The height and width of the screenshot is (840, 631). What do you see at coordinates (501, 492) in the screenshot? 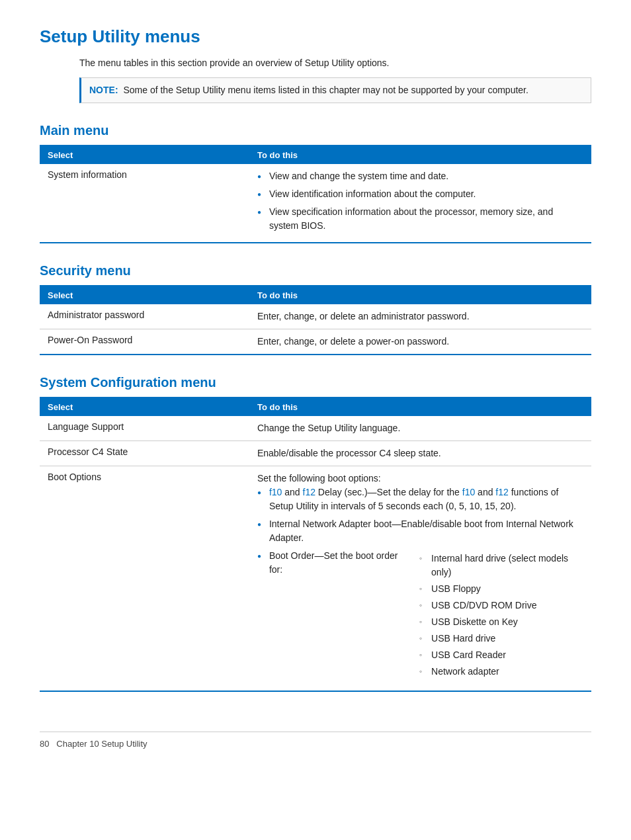
I see `f12-link-2: f12` at bounding box center [501, 492].